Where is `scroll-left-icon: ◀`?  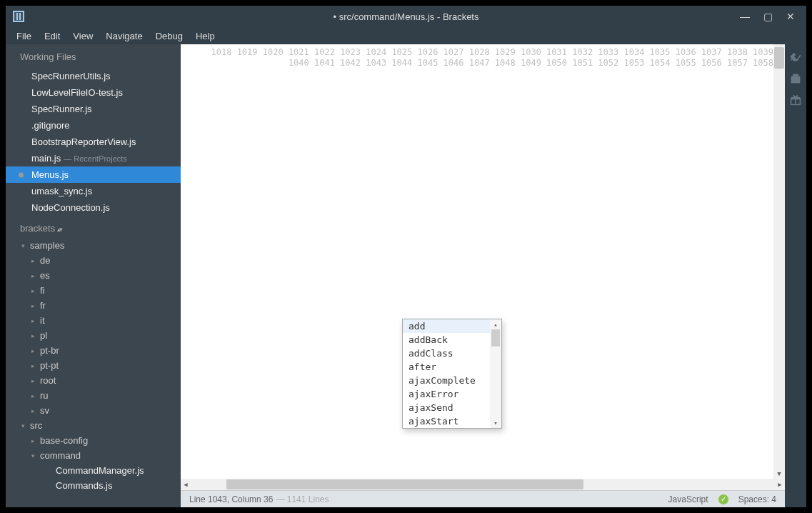 scroll-left-icon: ◀ is located at coordinates (186, 484).